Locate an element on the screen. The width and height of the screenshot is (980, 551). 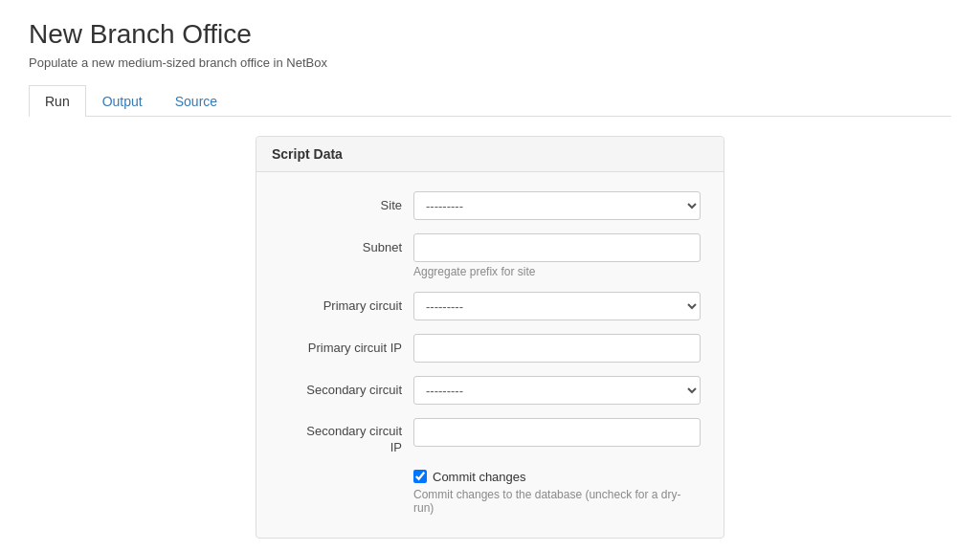
primary-circuit-select: --------- is located at coordinates (557, 306).